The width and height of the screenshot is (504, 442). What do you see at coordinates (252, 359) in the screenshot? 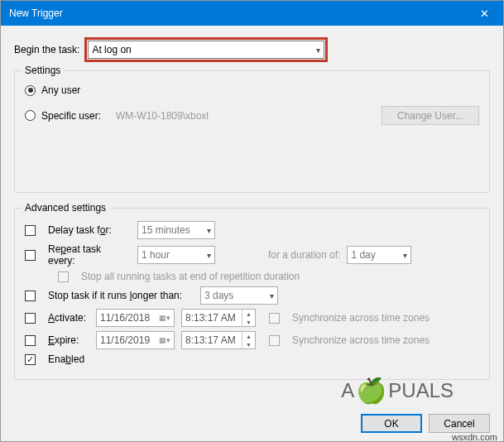
I see `enabled-row: Enabled` at bounding box center [252, 359].